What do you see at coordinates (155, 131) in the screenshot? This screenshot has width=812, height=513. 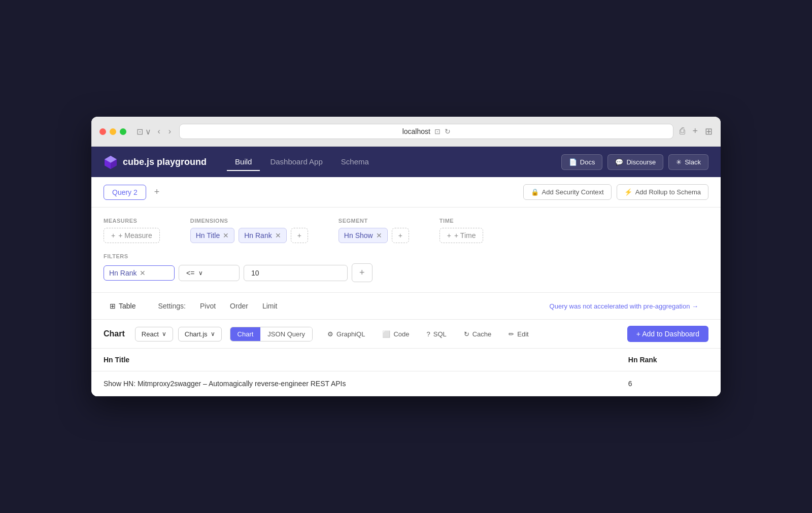 I see `browser-controls: ⊡ ∨ ‹ ›` at bounding box center [155, 131].